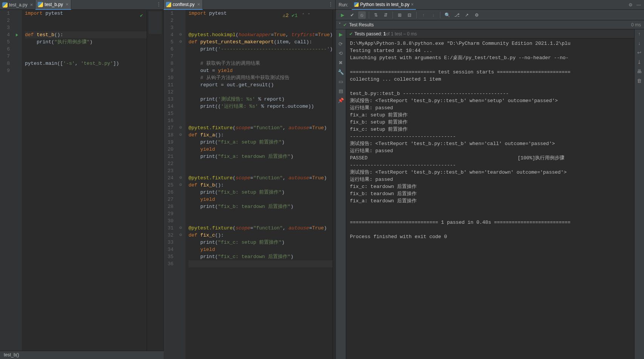 This screenshot has width=644, height=359. What do you see at coordinates (447, 15) in the screenshot?
I see `test-history-button: 🔍` at bounding box center [447, 15].